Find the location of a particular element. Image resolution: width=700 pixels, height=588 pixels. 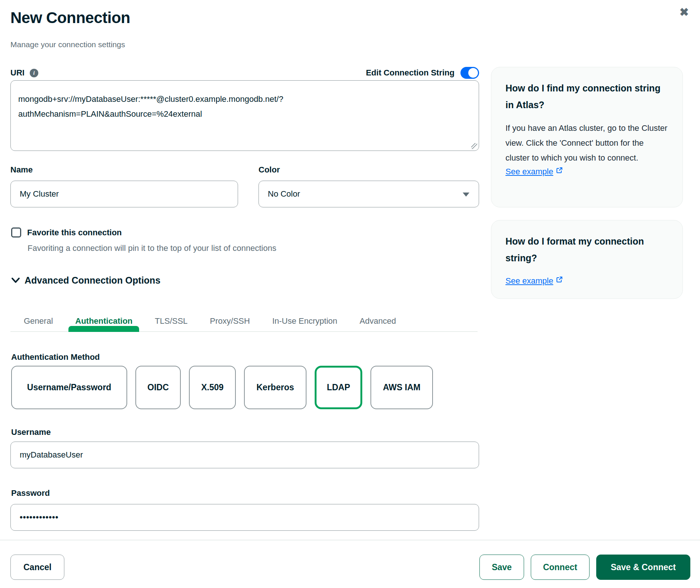

page-title: New Connection is located at coordinates (70, 18).